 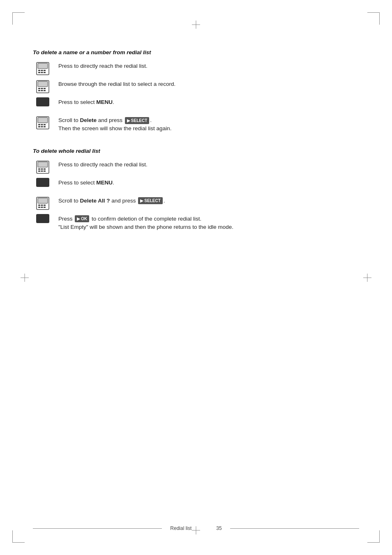 I want to click on step1-row: Press to directly reach the redial list., so click(x=196, y=69).